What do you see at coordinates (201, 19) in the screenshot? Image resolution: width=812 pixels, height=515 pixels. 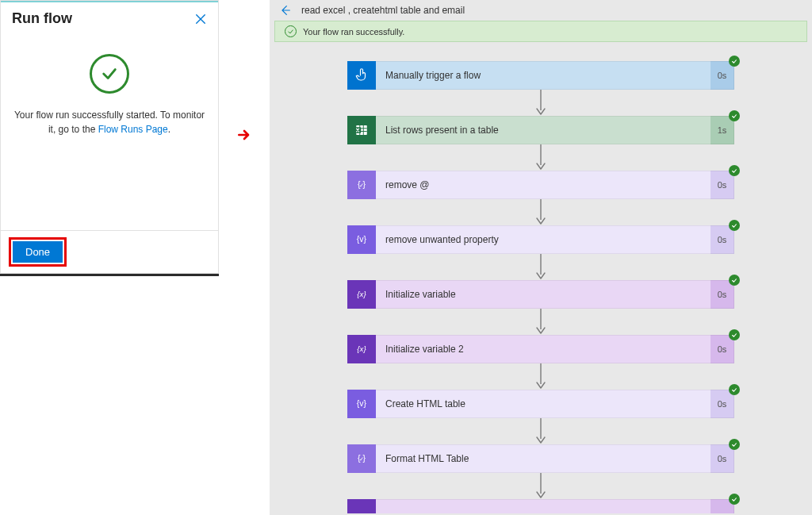 I see `close-icon` at bounding box center [201, 19].